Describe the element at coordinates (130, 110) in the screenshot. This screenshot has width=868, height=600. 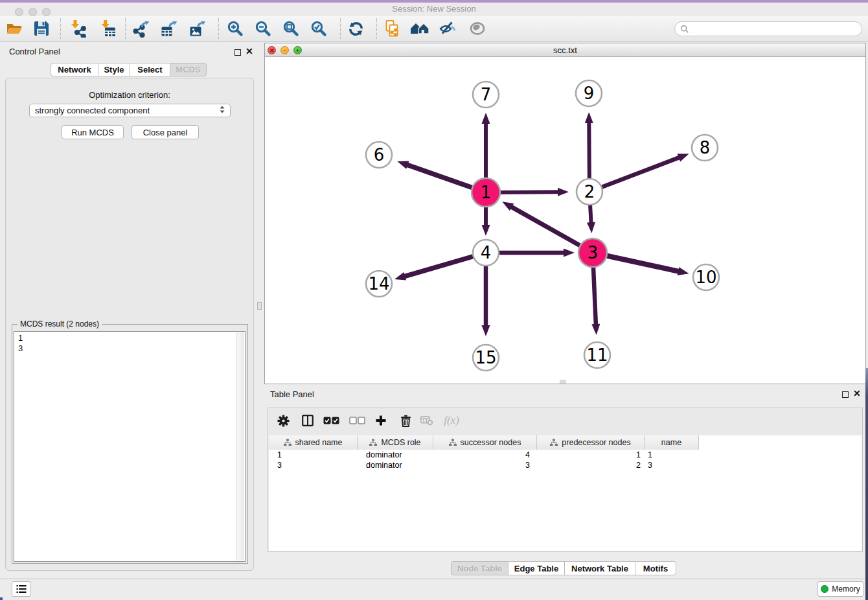
I see `optimization-criterion-select: strongly connected component` at that location.